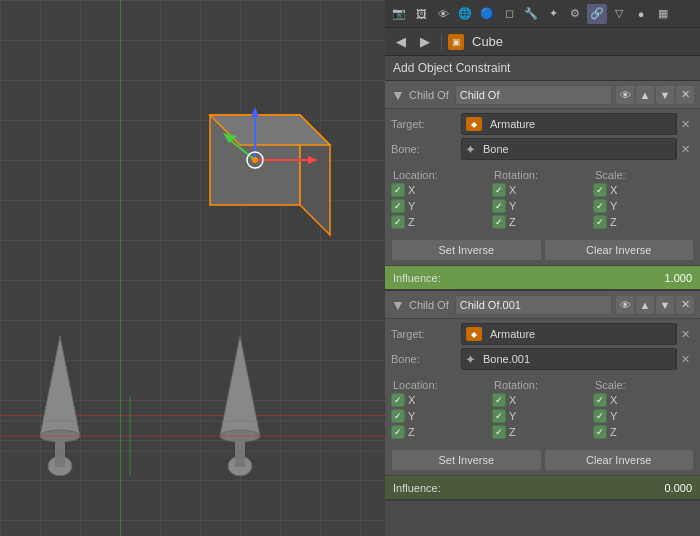 Image resolution: width=700 pixels, height=536 pixels. Describe the element at coordinates (580, 334) in the screenshot. I see `target-value-2: Armature` at that location.